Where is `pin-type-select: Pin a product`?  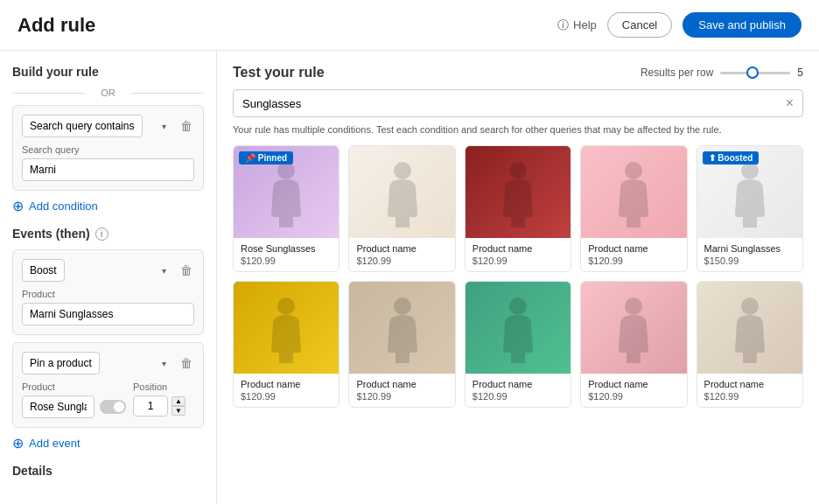 pin-type-select: Pin a product is located at coordinates (61, 363).